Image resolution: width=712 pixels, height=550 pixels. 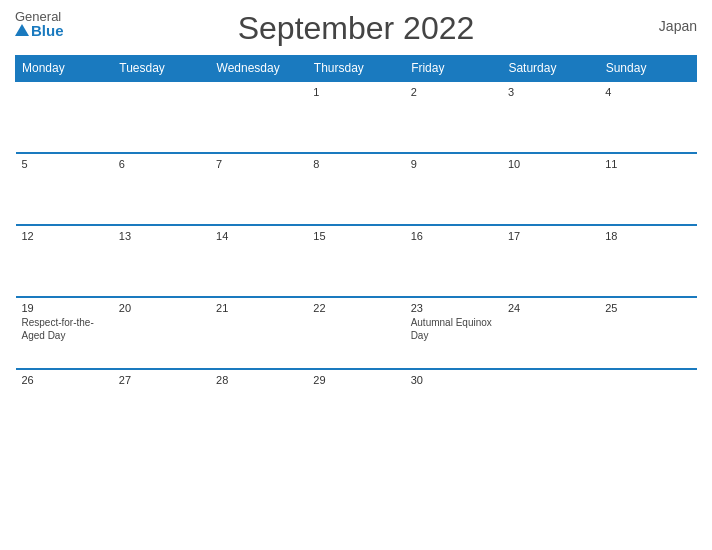 What do you see at coordinates (356, 117) in the screenshot?
I see `calendar-week-row: 1234` at bounding box center [356, 117].